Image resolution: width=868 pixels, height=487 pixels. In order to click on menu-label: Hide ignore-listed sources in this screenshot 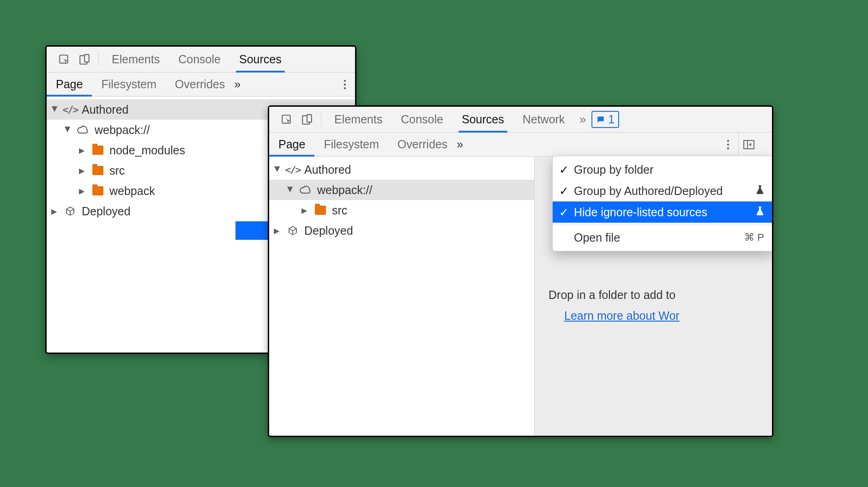, I will do `click(641, 213)`.